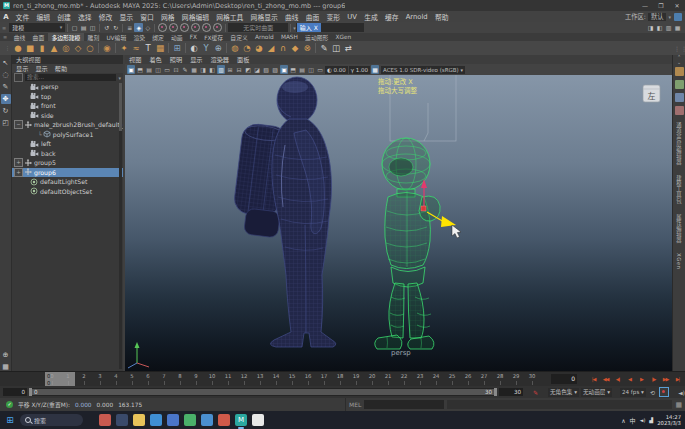 The height and width of the screenshot is (429, 685). I want to click on play-backwards-button: ◀, so click(630, 380).